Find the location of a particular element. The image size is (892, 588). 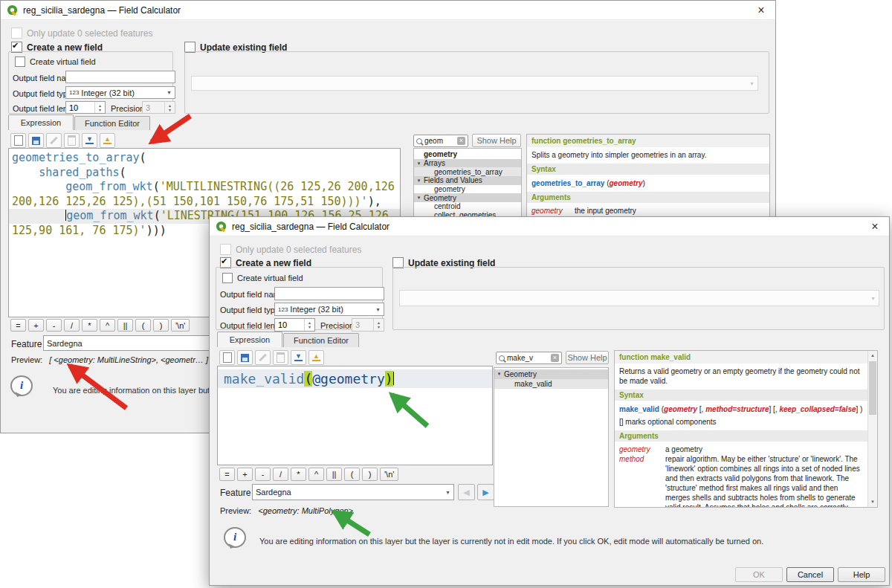

search-input: geom is located at coordinates (434, 141).